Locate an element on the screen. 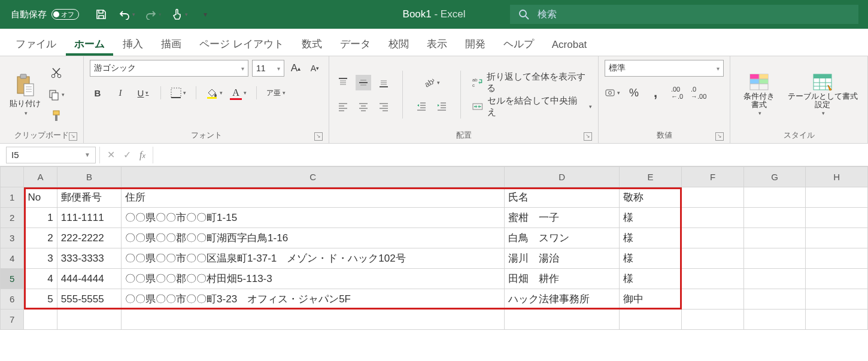 The height and width of the screenshot is (361, 868). insert-function-button: fx is located at coordinates (142, 155).